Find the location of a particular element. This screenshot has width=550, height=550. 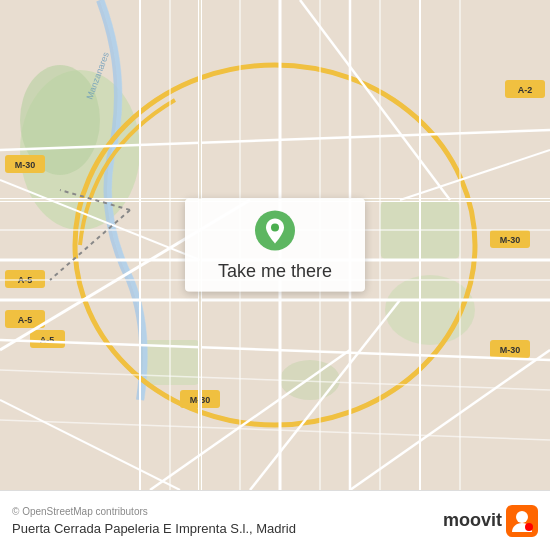

svg-text: A-2 is located at coordinates (526, 90).